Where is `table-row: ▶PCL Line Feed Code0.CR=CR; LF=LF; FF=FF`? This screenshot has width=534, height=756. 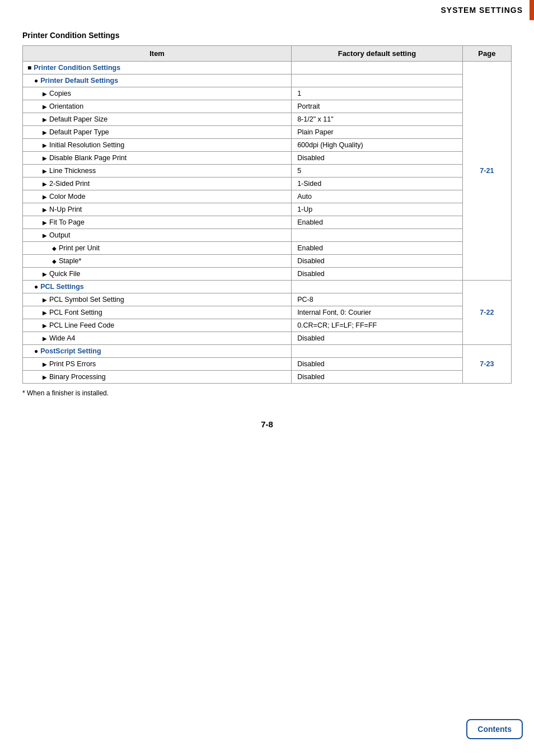 table-row: ▶PCL Line Feed Code0.CR=CR; LF=LF; FF=FF is located at coordinates (268, 326).